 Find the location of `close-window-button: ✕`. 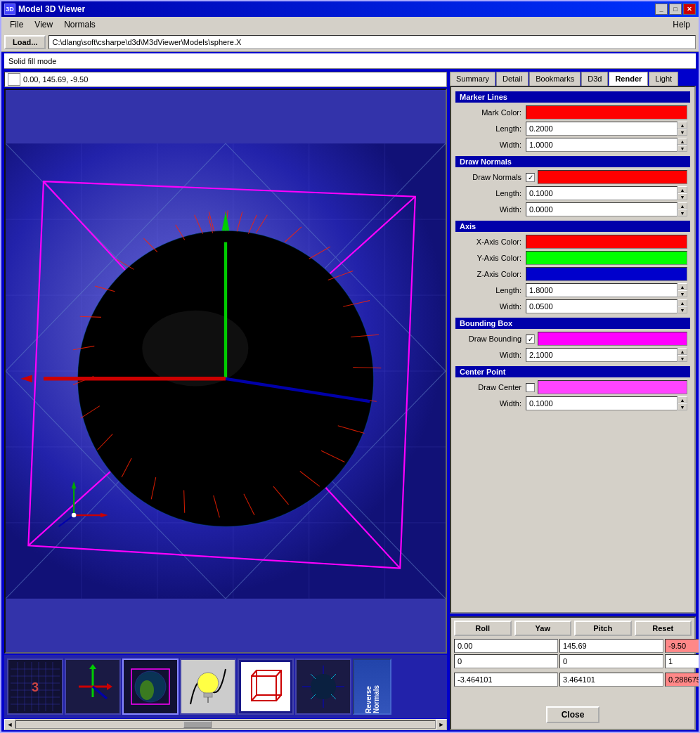

close-window-button: ✕ is located at coordinates (689, 9).